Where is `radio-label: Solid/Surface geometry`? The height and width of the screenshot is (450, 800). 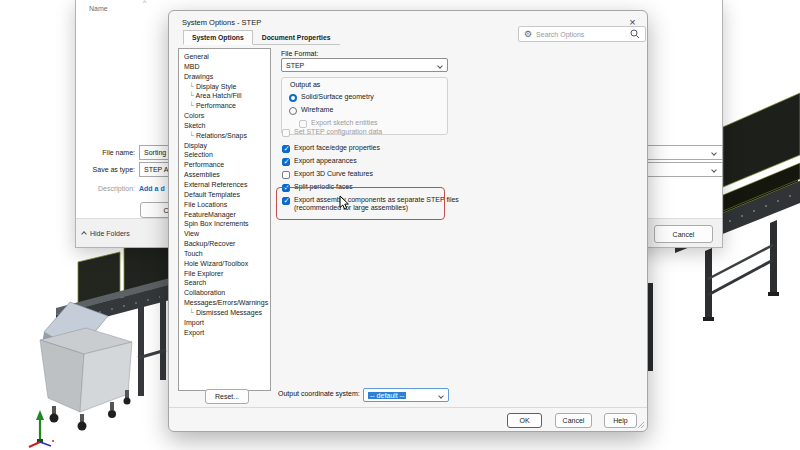
radio-label: Solid/Surface geometry is located at coordinates (338, 96).